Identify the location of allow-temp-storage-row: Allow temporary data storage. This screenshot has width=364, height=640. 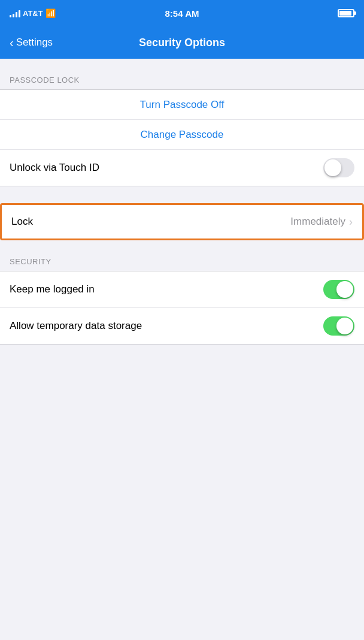
(182, 326).